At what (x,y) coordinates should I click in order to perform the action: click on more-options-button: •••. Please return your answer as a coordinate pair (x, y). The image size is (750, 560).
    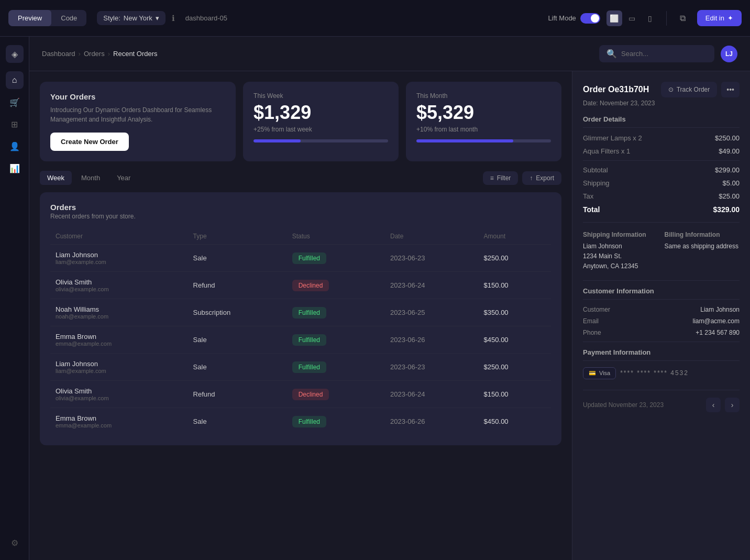
    Looking at the image, I should click on (730, 90).